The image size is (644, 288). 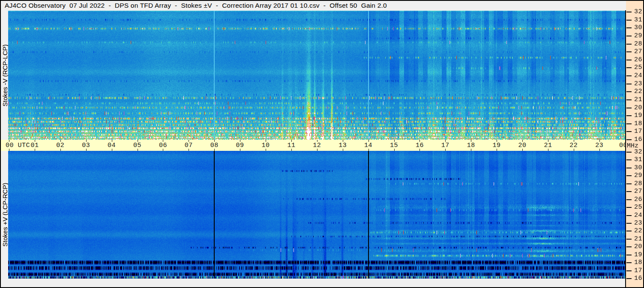 I want to click on time-tick-label: 22, so click(x=574, y=146).